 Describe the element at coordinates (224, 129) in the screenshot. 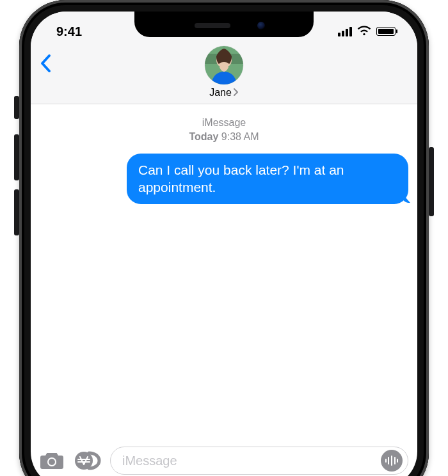

I see `thread-timestamp: iMessage Today 9:38 AM` at that location.